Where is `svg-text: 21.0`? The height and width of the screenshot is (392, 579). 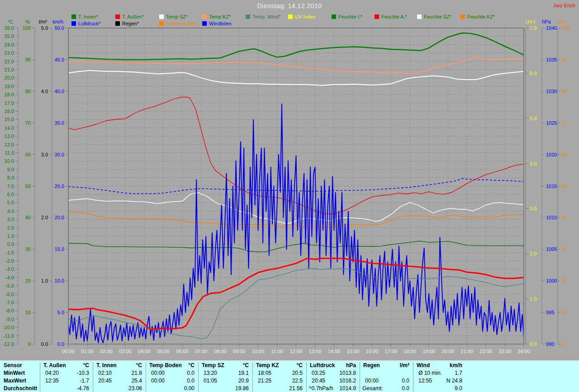 svg-text: 21.0 is located at coordinates (9, 70).